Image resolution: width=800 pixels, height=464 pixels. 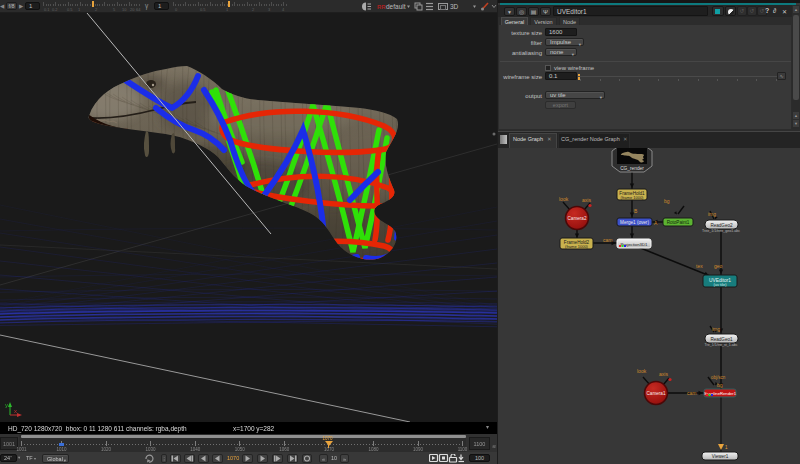 What do you see at coordinates (678, 222) in the screenshot?
I see `svg-text: RotoPaint1` at bounding box center [678, 222].